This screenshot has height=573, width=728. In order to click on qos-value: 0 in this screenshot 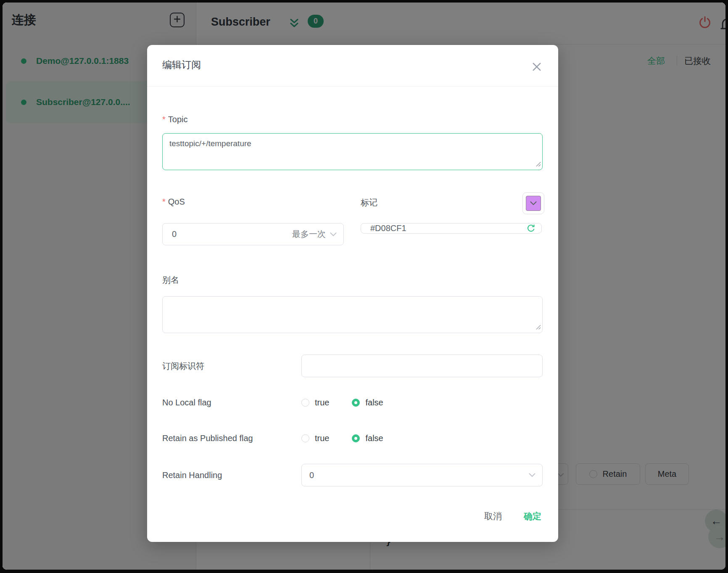, I will do `click(174, 234)`.